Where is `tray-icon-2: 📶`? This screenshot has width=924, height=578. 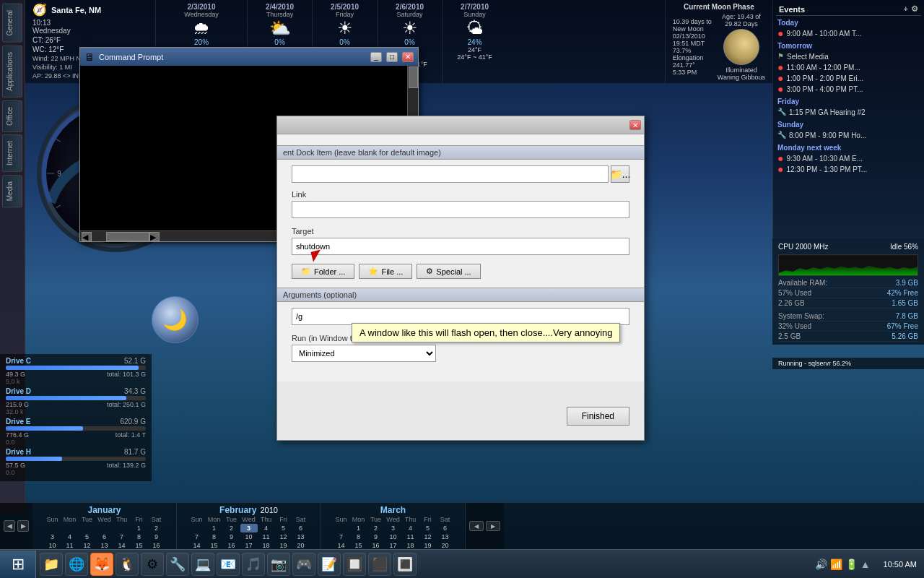 tray-icon-2: 📶 is located at coordinates (836, 564).